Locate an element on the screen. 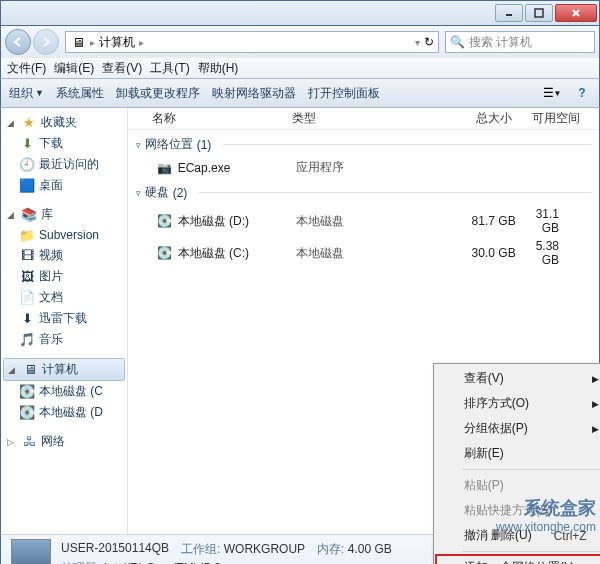 This screenshot has width=600, height=564. search-icon: 🔍 is located at coordinates (458, 42).